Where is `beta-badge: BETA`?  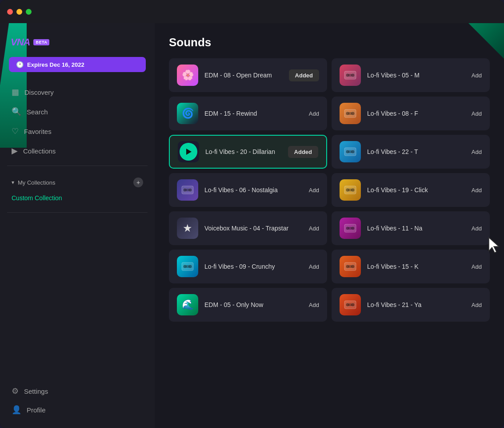 beta-badge: BETA is located at coordinates (41, 42).